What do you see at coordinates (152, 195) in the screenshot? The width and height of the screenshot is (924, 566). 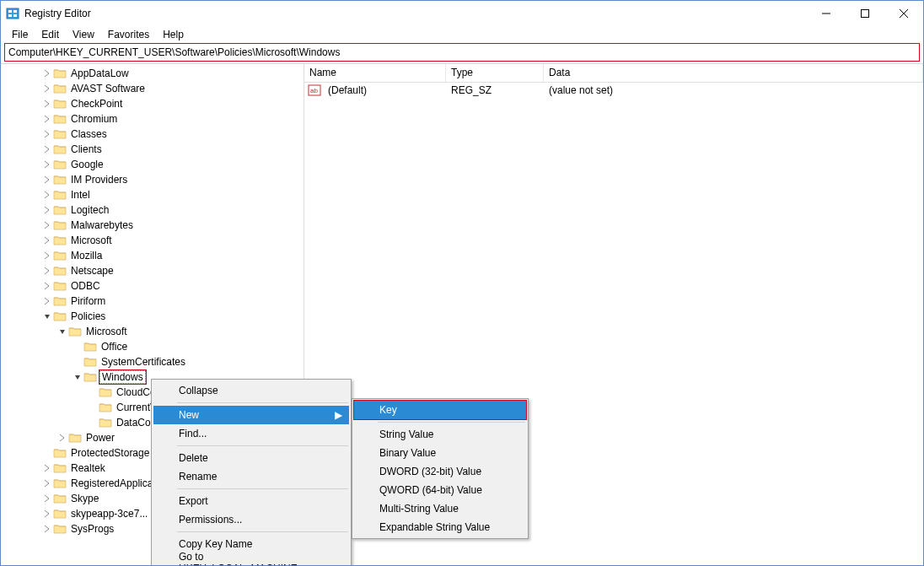 I see `tree-node-intel: Intel` at bounding box center [152, 195].